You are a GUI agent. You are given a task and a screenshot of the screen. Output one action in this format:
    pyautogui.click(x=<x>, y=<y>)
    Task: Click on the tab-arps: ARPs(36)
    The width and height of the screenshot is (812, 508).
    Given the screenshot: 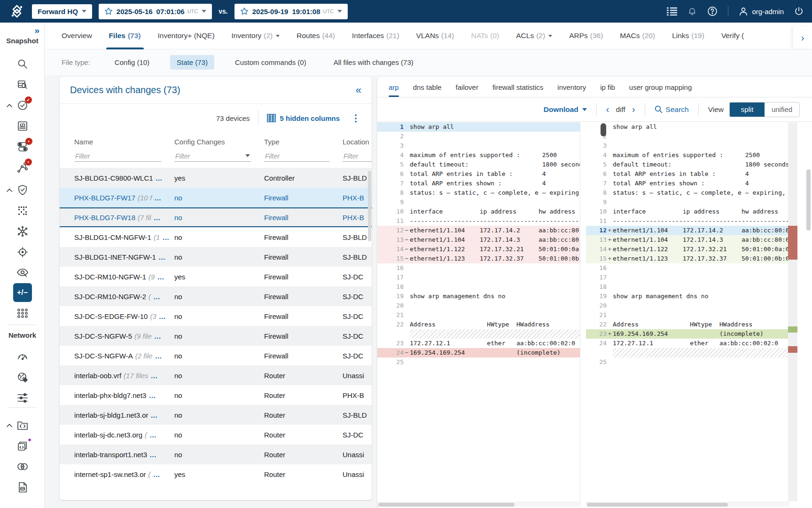 What is the action you would take?
    pyautogui.click(x=586, y=36)
    